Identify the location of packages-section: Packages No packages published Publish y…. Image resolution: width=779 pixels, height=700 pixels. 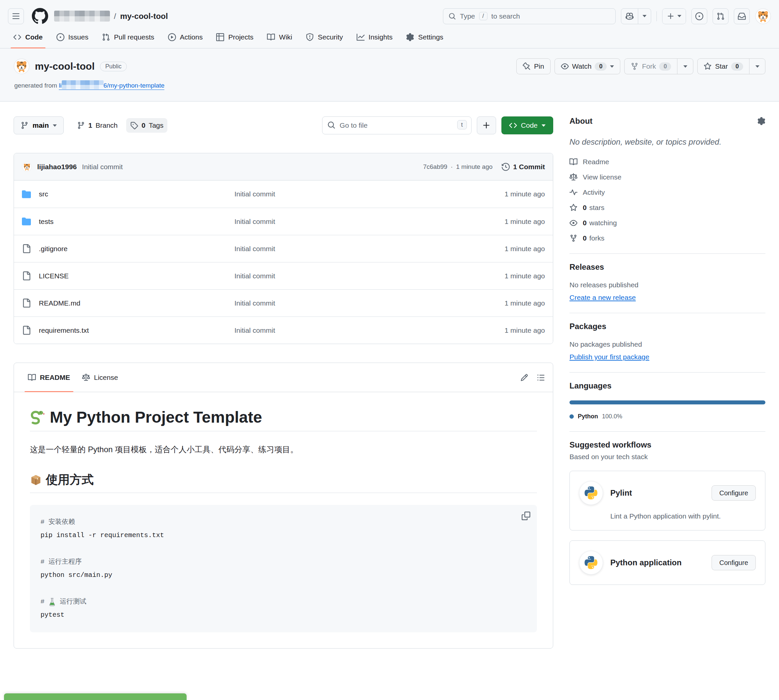
(667, 343).